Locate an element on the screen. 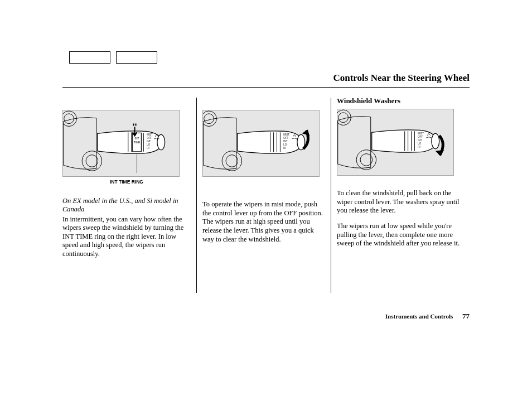 Image resolution: width=532 pixels, height=396 pixels. top-tab-boxes is located at coordinates (113, 57).